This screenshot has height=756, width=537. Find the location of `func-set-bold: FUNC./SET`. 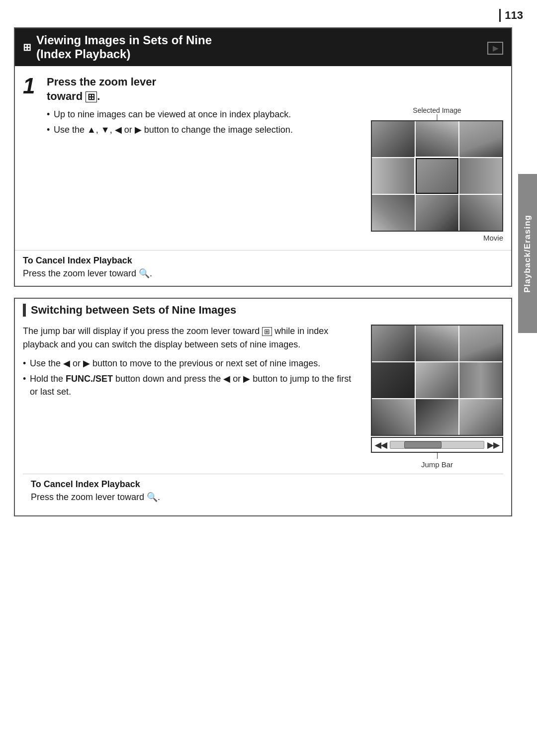

func-set-bold: FUNC./SET is located at coordinates (90, 379).